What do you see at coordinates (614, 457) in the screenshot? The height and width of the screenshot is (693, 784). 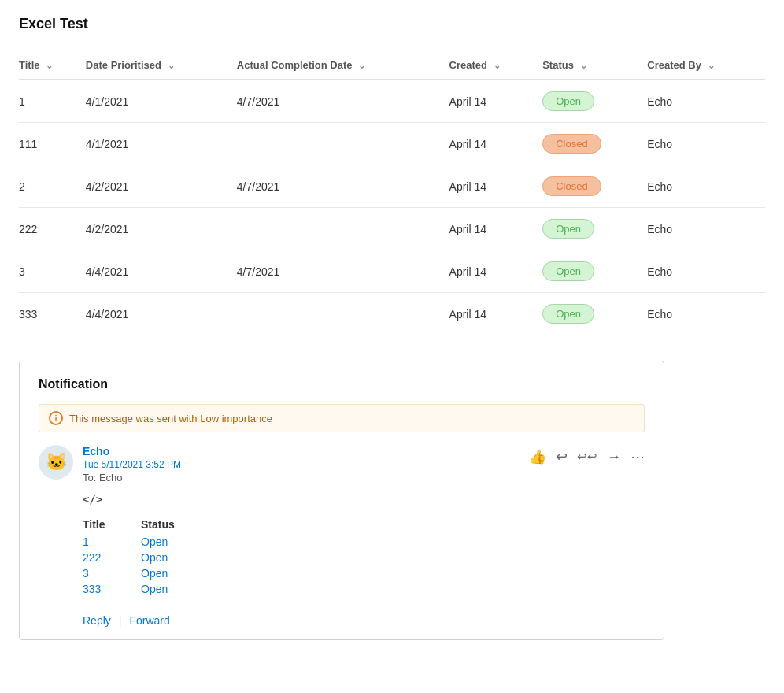 I see `forward-button: →` at bounding box center [614, 457].